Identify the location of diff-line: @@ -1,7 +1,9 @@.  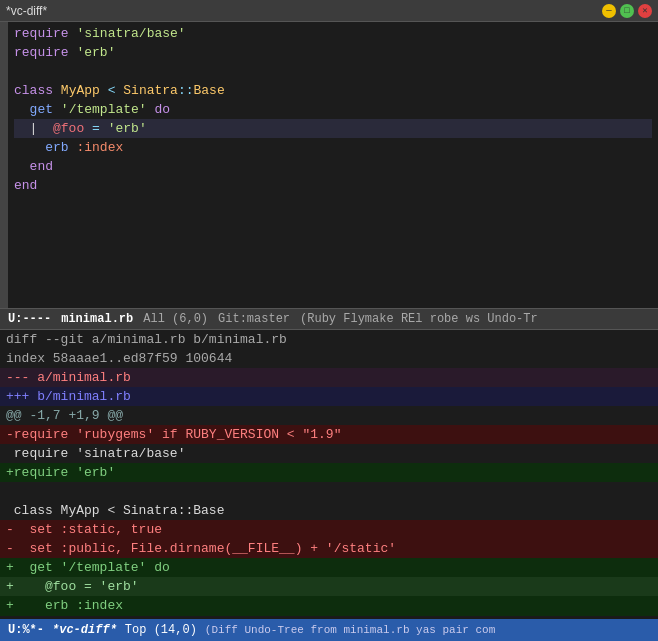
(329, 416).